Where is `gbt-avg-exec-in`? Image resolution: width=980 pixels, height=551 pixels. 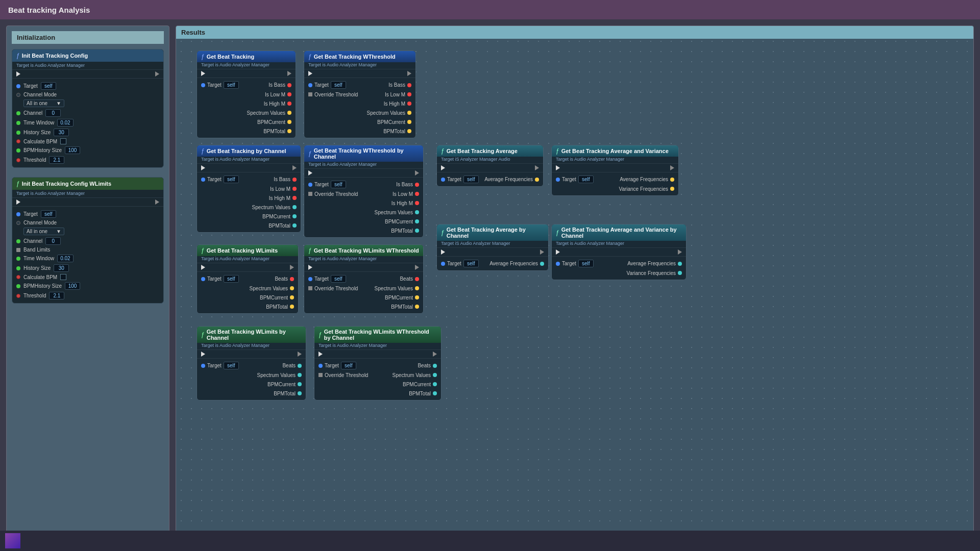
gbt-avg-exec-in is located at coordinates (443, 168).